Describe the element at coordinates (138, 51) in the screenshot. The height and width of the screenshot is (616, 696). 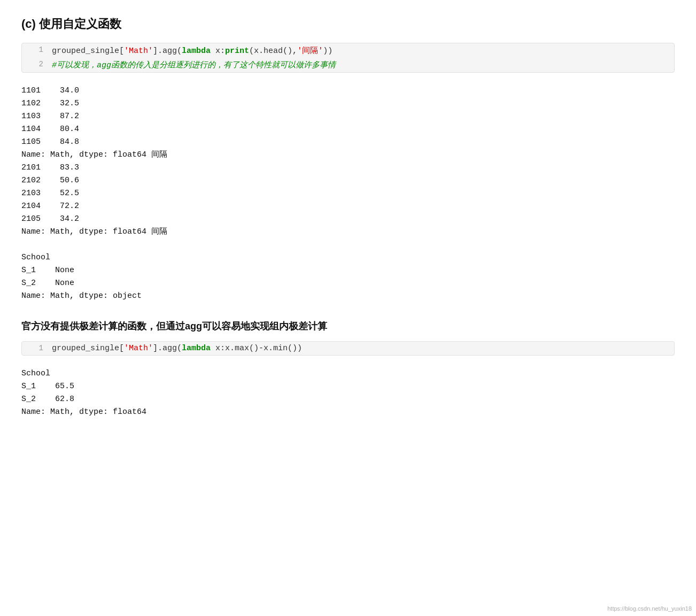
I see `code-string-math-1: 'Math'` at that location.